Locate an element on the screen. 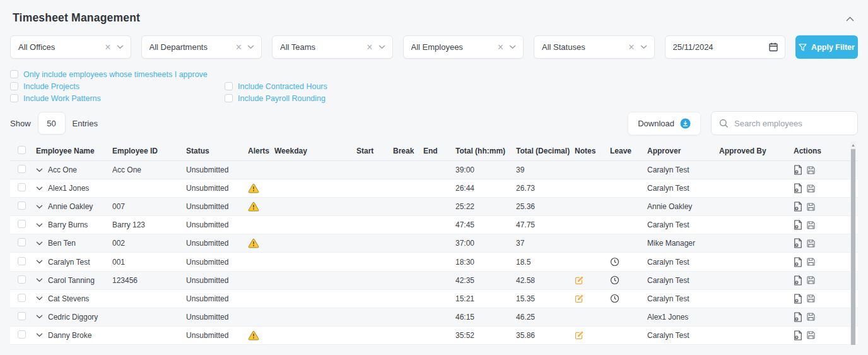 The image size is (868, 355). column-header: End is located at coordinates (439, 151).